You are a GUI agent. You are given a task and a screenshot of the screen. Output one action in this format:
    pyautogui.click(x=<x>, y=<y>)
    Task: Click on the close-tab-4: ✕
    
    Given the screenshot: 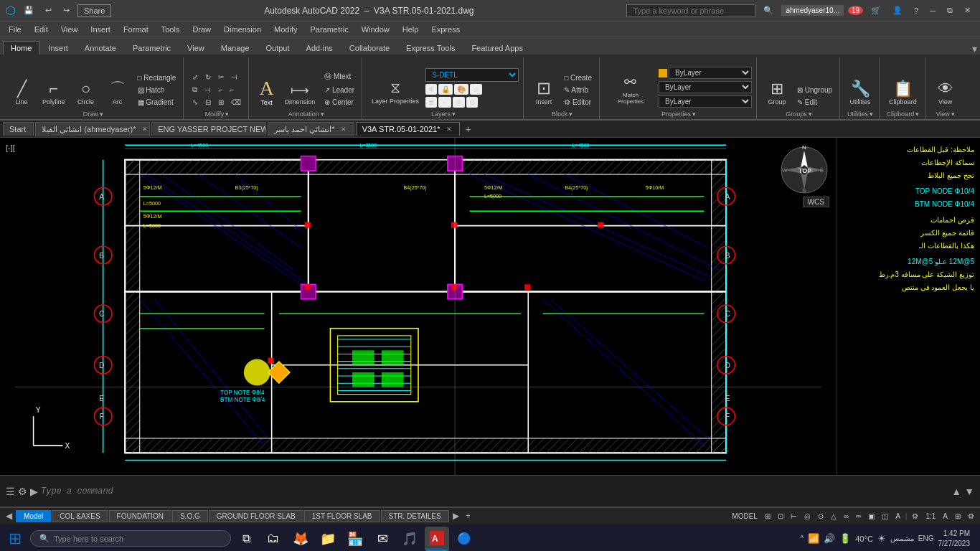 What is the action you would take?
    pyautogui.click(x=449, y=129)
    